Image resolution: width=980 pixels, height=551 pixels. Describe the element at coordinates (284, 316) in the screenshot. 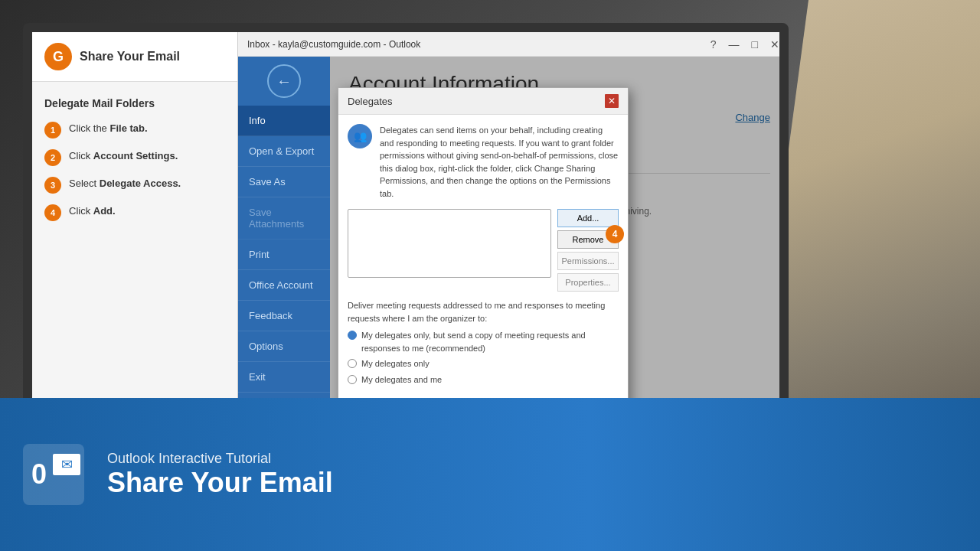

I see `nav-item-feedback: Feedback` at that location.